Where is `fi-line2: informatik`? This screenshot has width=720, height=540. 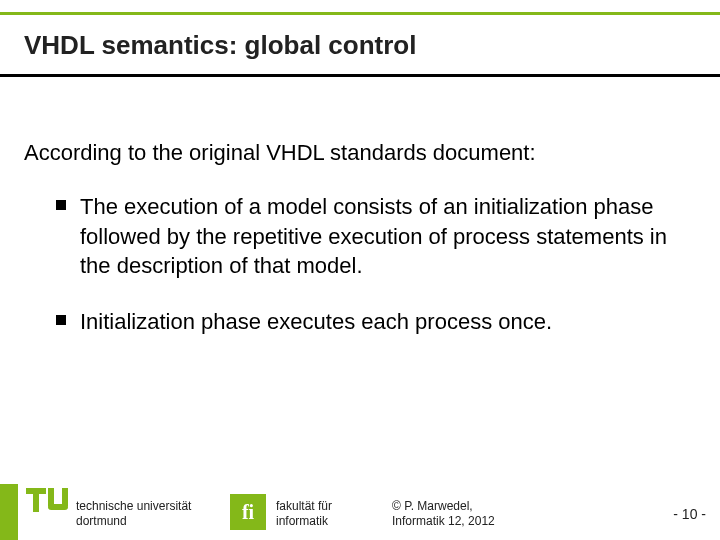 fi-line2: informatik is located at coordinates (304, 521).